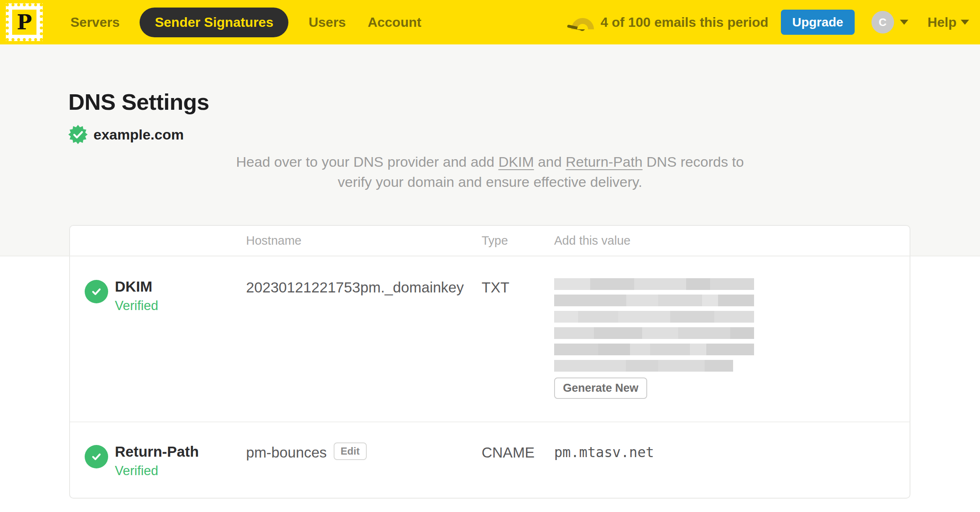 The image size is (980, 512). What do you see at coordinates (490, 241) in the screenshot?
I see `table-header-row: Hostname Type Add this value` at bounding box center [490, 241].